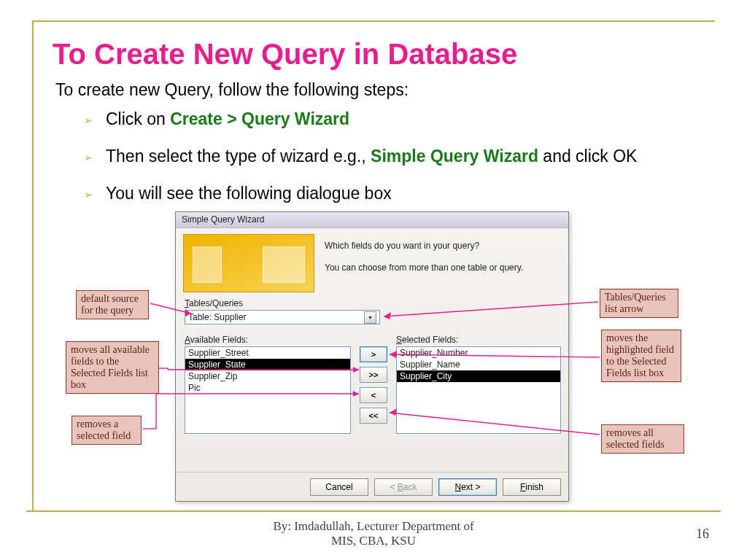 The width and height of the screenshot is (747, 560). What do you see at coordinates (479, 353) in the screenshot?
I see `list-item: Supplier_Number` at bounding box center [479, 353].